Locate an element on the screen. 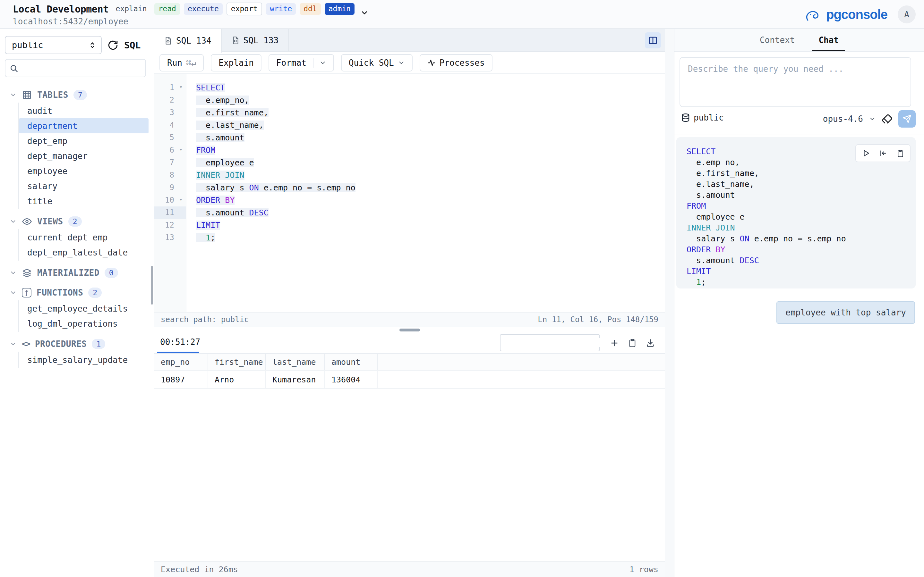  sql-mode-label: SQL is located at coordinates (132, 45).